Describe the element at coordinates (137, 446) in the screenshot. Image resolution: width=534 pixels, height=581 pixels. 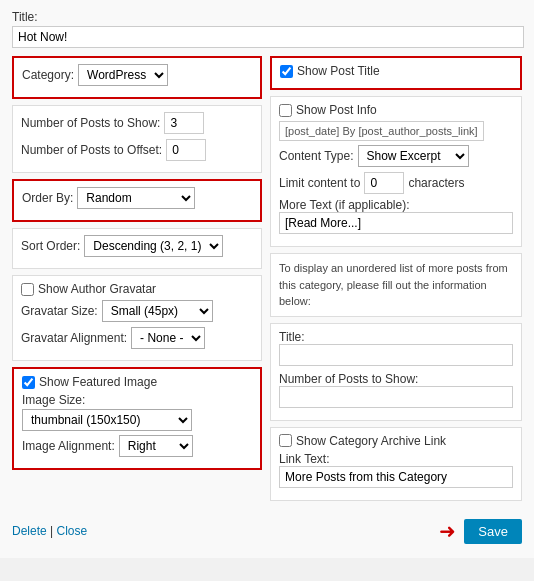
I see `image-alignment-row: Image Alignment: Right Left Center - Non…` at that location.